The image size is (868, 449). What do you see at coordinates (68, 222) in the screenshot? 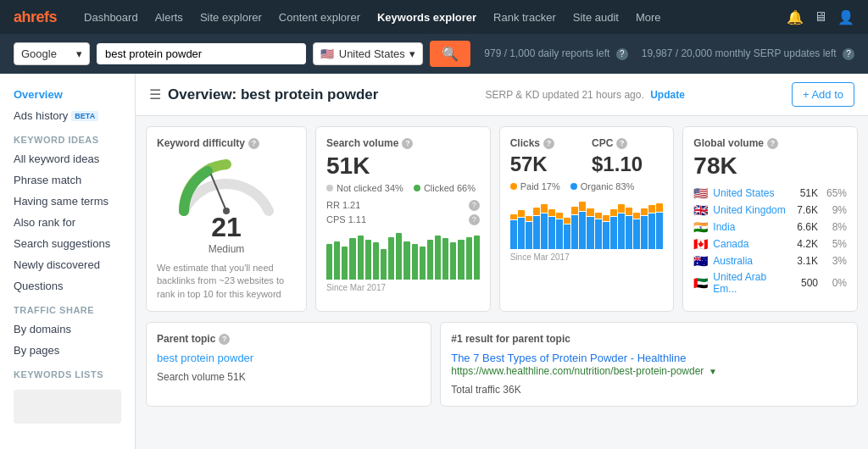
I see `sidebar-item-also-rank-for: Also rank for` at bounding box center [68, 222].